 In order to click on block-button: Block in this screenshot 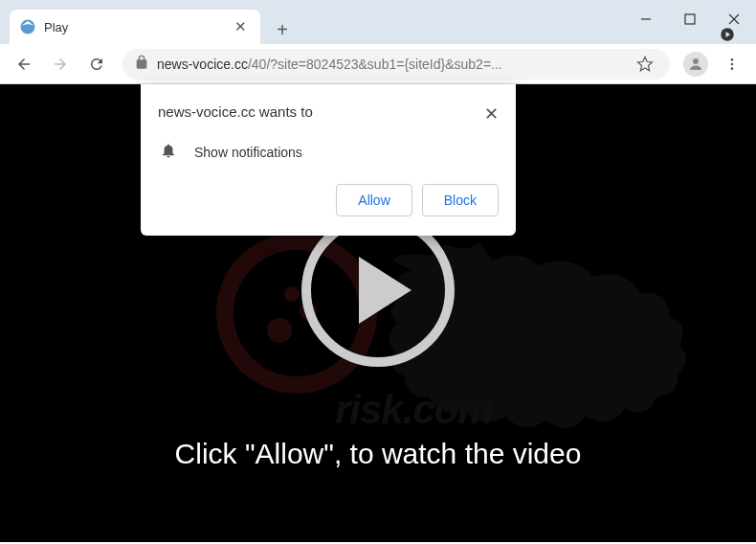, I will do `click(460, 200)`.